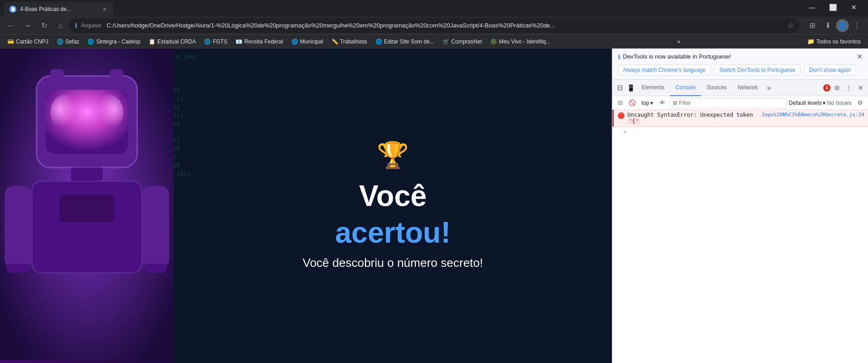  I want to click on minimize-button: —, so click(812, 7).